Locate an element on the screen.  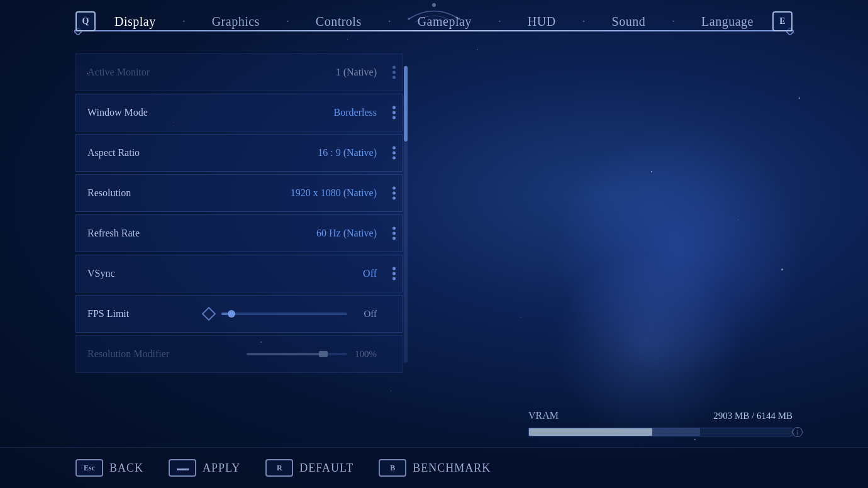
setting-fps-limit: FPS Limit Off is located at coordinates (239, 314).